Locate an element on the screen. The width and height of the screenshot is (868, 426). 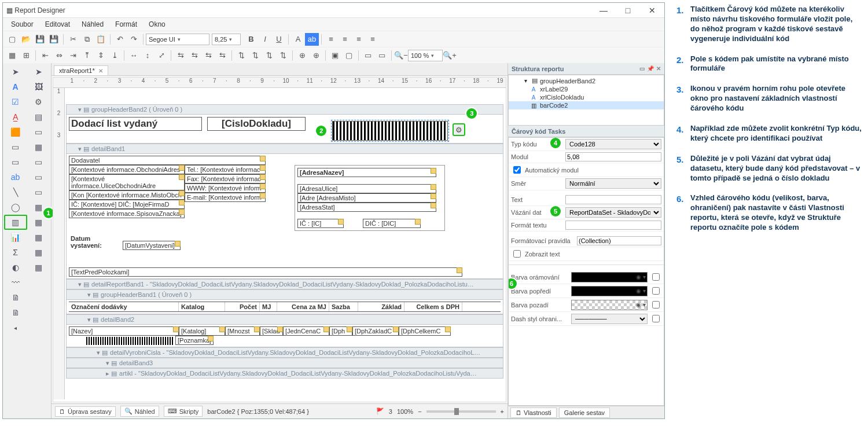
check-bordercolor is located at coordinates (656, 277).